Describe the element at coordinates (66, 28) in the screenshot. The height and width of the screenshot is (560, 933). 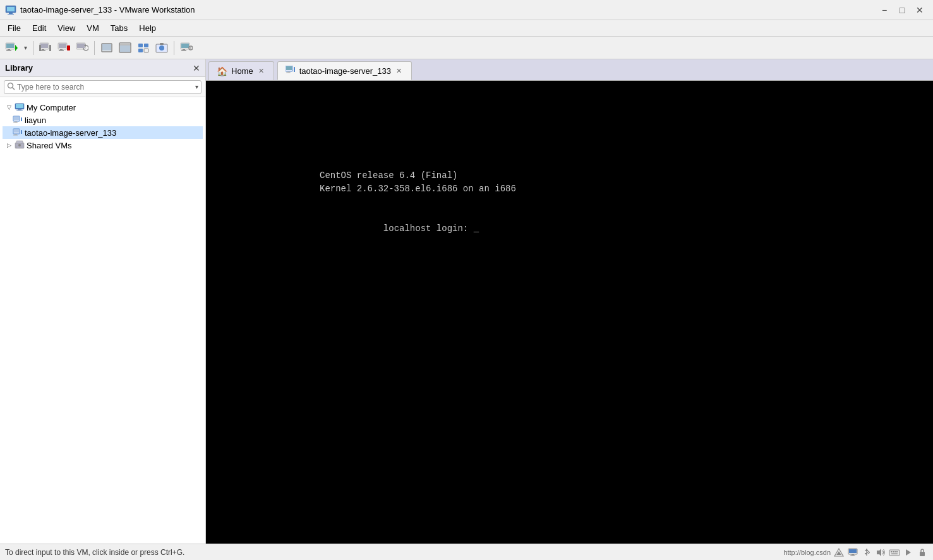
I see `menu-view: View` at that location.